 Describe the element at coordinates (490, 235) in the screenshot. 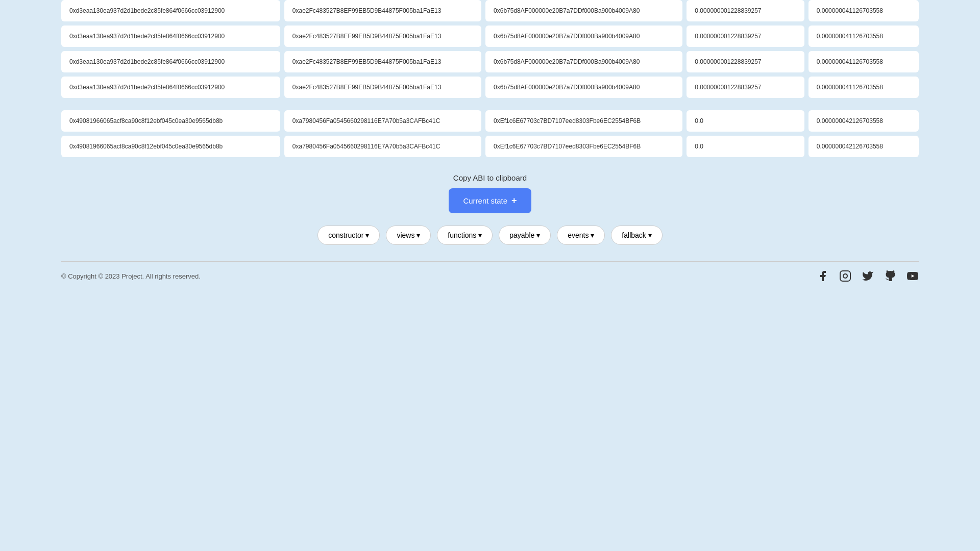

I see `nav-tags: constructor ▾views ▾functions ▾payable ▾…` at that location.